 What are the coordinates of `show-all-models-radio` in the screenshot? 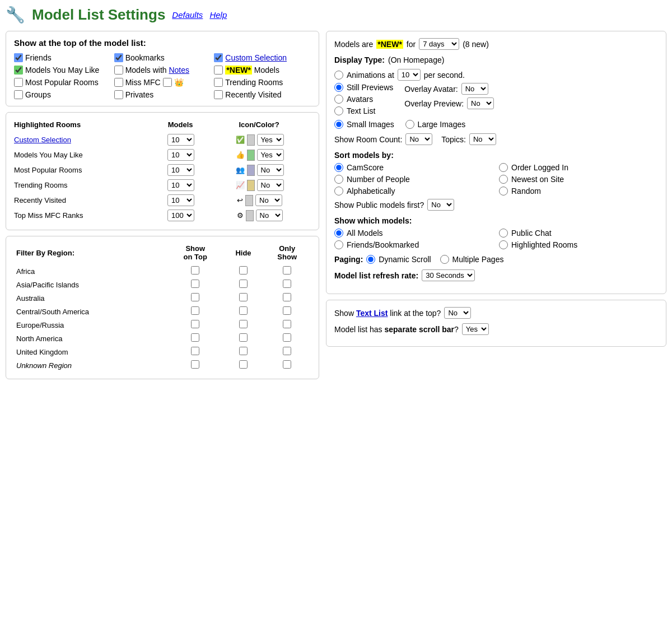 It's located at (339, 233).